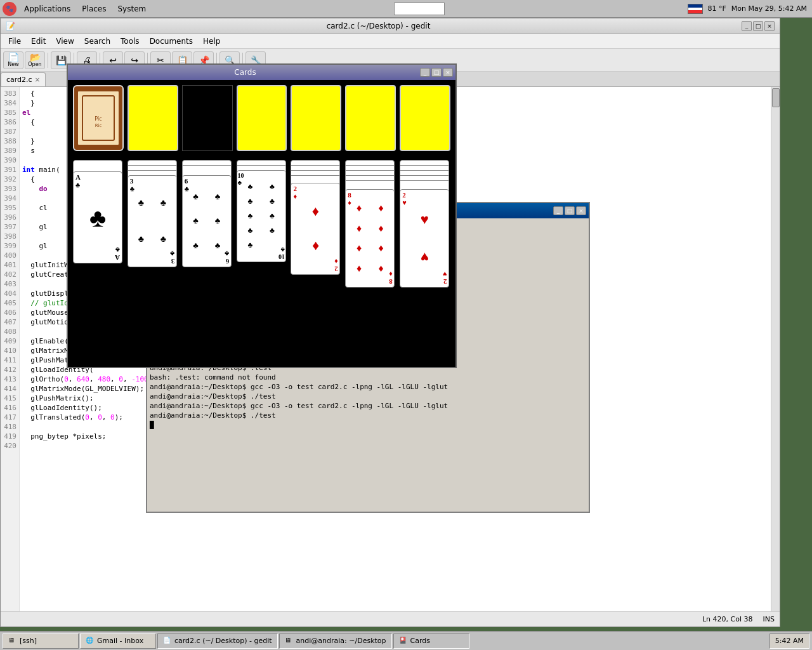 The width and height of the screenshot is (812, 650). Describe the element at coordinates (431, 641) in the screenshot. I see `taskbar-item-cards: 🎴 Cards` at that location.